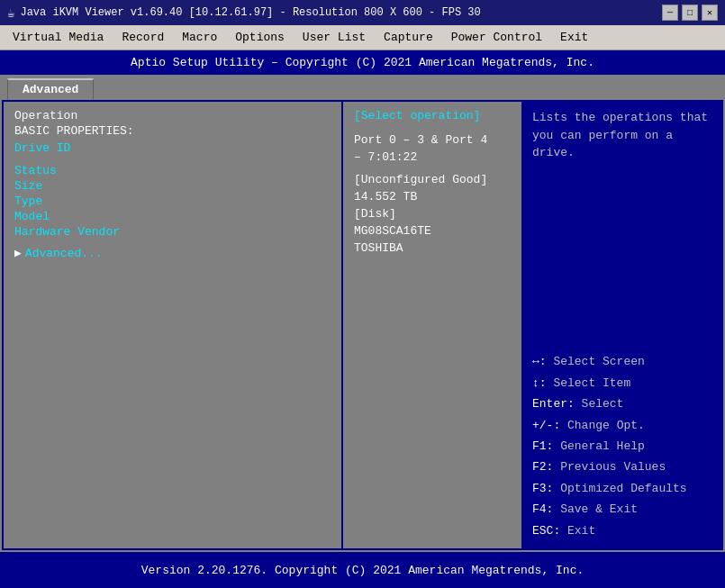  I want to click on maximize-button: □, so click(690, 13).